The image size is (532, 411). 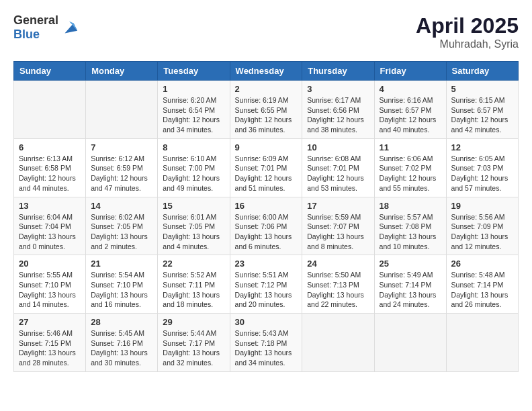 What do you see at coordinates (193, 205) in the screenshot?
I see `day-number: 15` at bounding box center [193, 205].